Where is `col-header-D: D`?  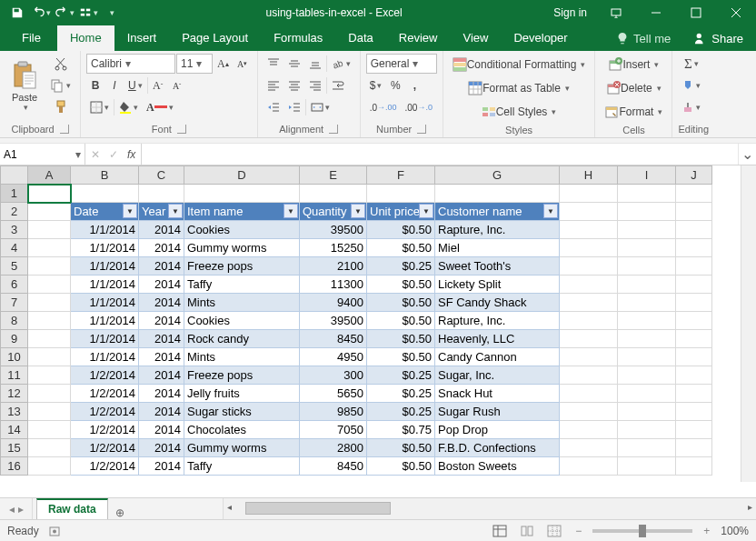
col-header-D: D is located at coordinates (242, 175).